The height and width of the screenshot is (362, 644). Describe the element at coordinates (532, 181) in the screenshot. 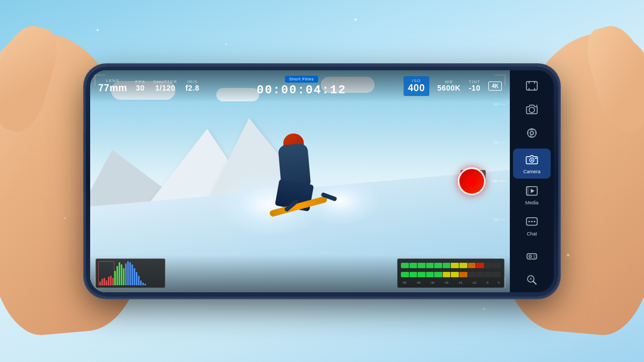

I see `sidebar-panel: A` at that location.